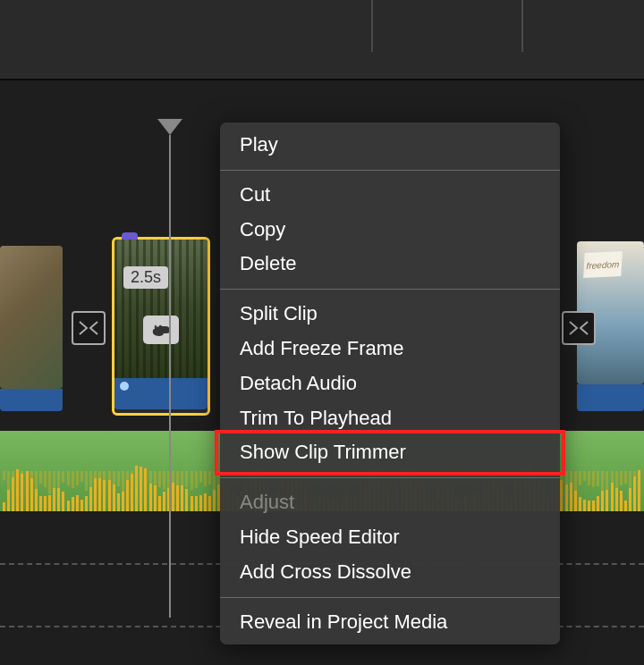 Image resolution: width=644 pixels, height=665 pixels. I want to click on playhead-line, so click(170, 376).